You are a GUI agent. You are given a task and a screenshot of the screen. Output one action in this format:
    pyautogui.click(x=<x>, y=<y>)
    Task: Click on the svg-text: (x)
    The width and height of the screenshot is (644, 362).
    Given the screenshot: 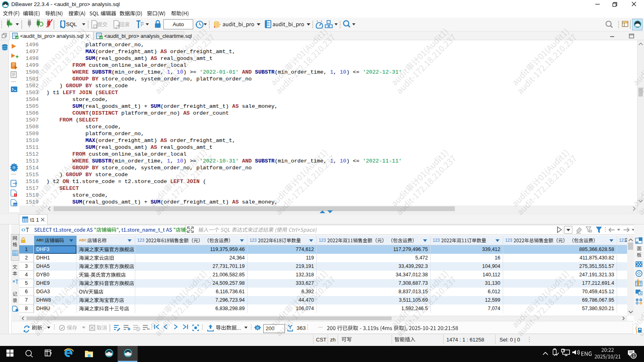 What is the action you would take?
    pyautogui.click(x=15, y=205)
    